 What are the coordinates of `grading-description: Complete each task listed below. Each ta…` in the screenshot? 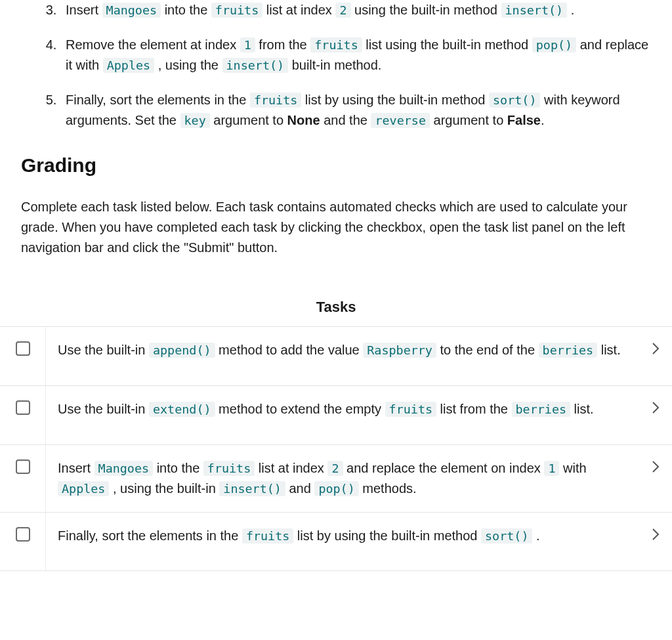 It's located at (336, 227).